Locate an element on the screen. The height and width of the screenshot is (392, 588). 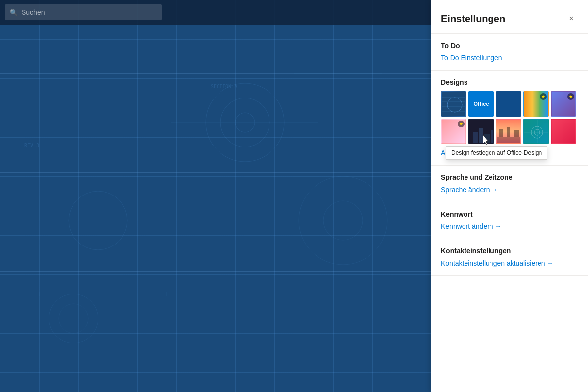
office-thumb-label: Office is located at coordinates (481, 104).